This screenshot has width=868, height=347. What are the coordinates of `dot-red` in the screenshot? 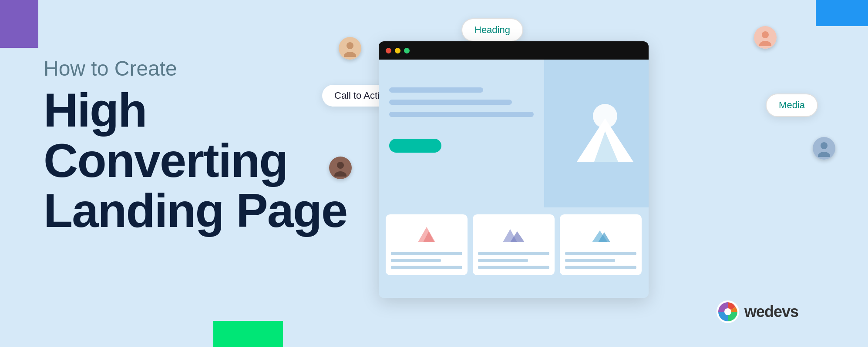 It's located at (388, 50).